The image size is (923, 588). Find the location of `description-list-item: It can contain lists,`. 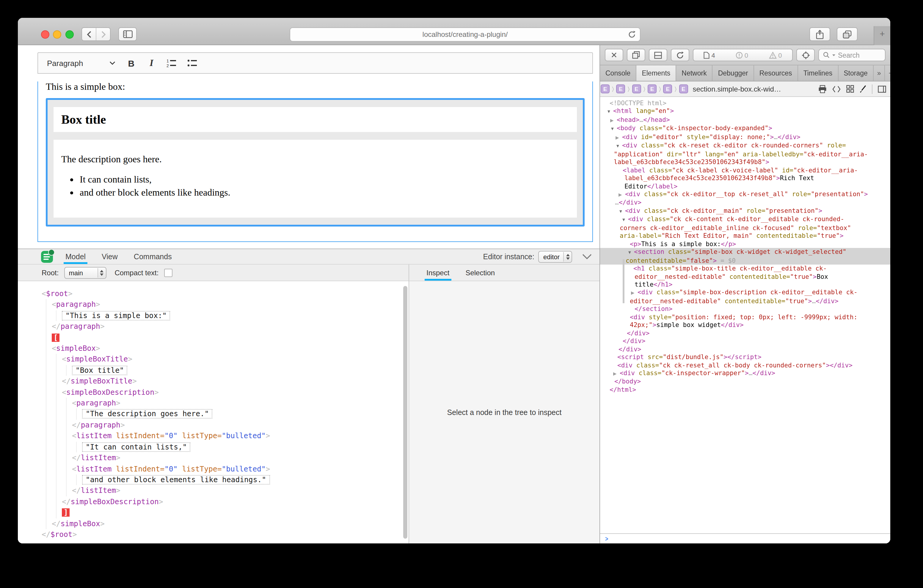

description-list-item: It can contain lists, is located at coordinates (324, 179).